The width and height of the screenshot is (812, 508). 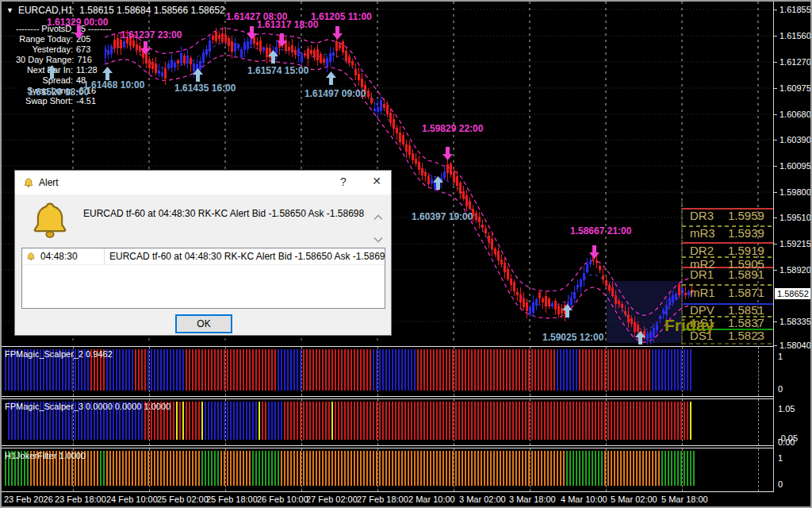 I want to click on sell-signal-label: 1.61237 23:00, so click(x=151, y=35).